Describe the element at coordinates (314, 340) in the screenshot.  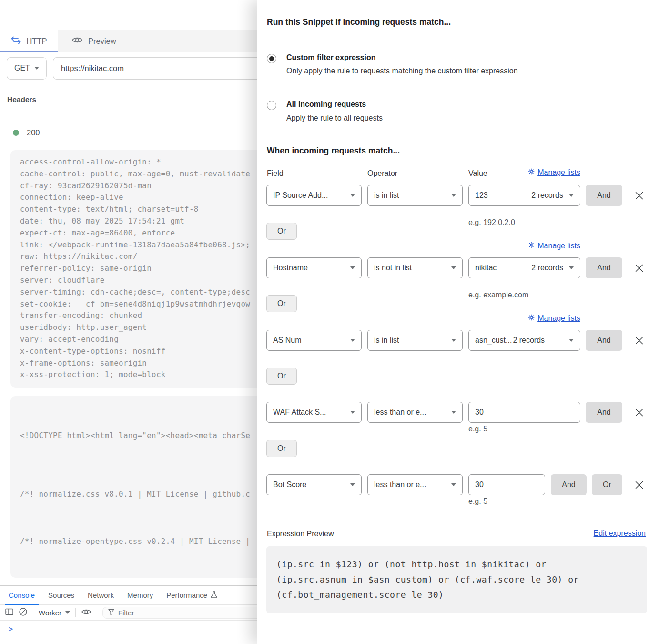
I see `field-select-row3: AS Num` at that location.